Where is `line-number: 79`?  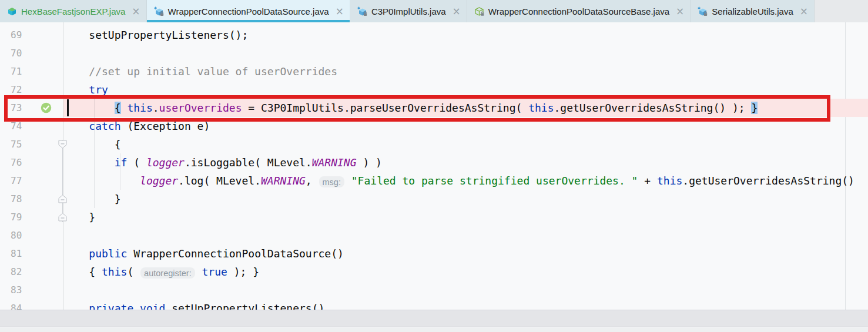 line-number: 79 is located at coordinates (21, 217).